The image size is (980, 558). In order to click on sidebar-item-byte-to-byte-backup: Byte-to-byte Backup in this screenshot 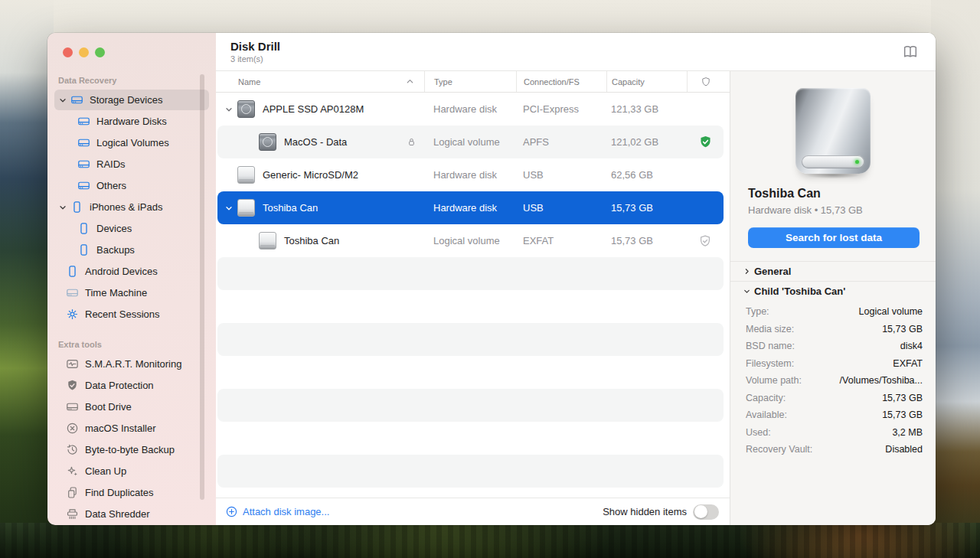, I will do `click(132, 450)`.